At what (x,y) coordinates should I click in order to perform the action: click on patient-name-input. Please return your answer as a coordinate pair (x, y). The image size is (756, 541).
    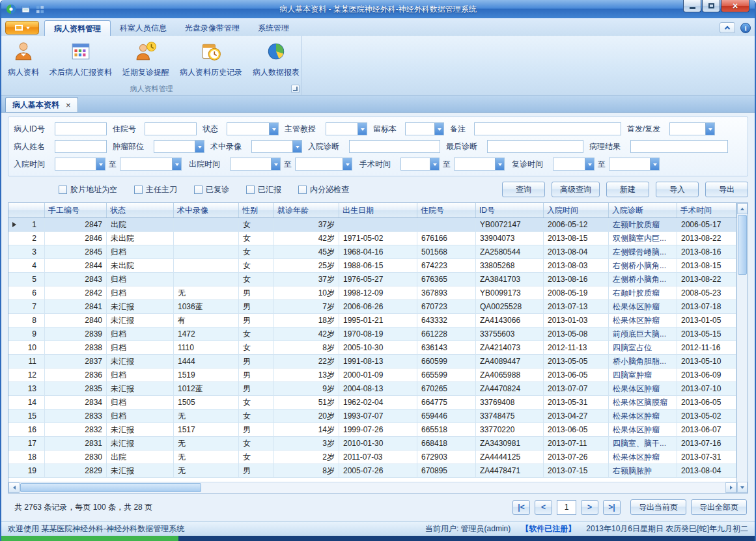
    Looking at the image, I should click on (81, 146).